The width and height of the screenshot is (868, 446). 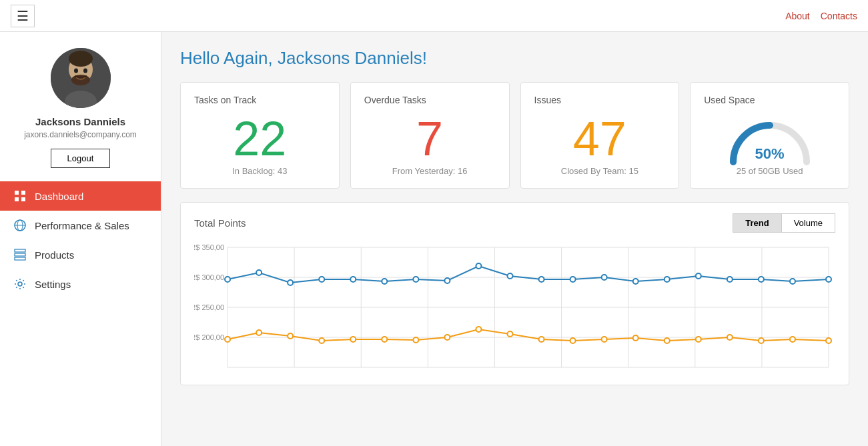 I want to click on layers-icon, so click(x=20, y=255).